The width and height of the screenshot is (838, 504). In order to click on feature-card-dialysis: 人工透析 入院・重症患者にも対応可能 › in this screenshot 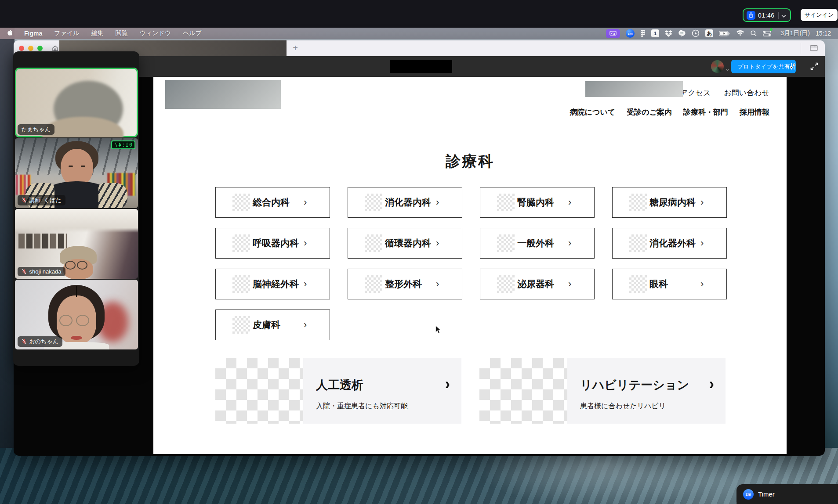, I will do `click(338, 391)`.